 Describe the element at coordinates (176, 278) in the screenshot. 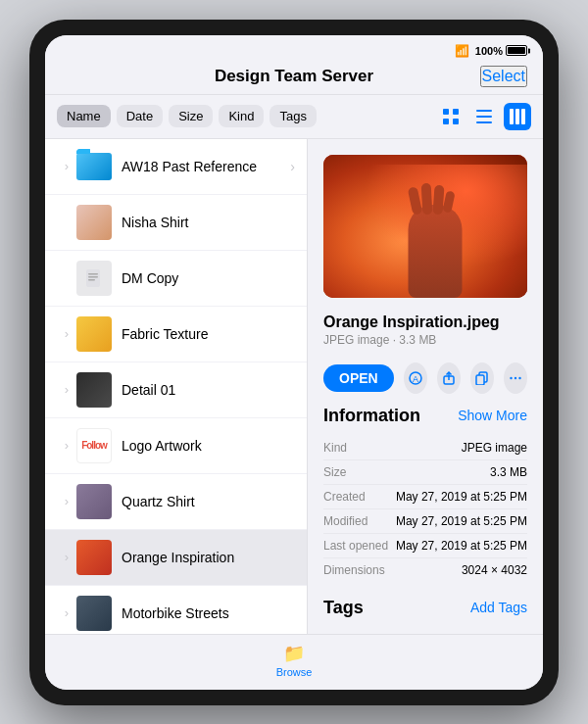

I see `list-item: DM Copy` at that location.